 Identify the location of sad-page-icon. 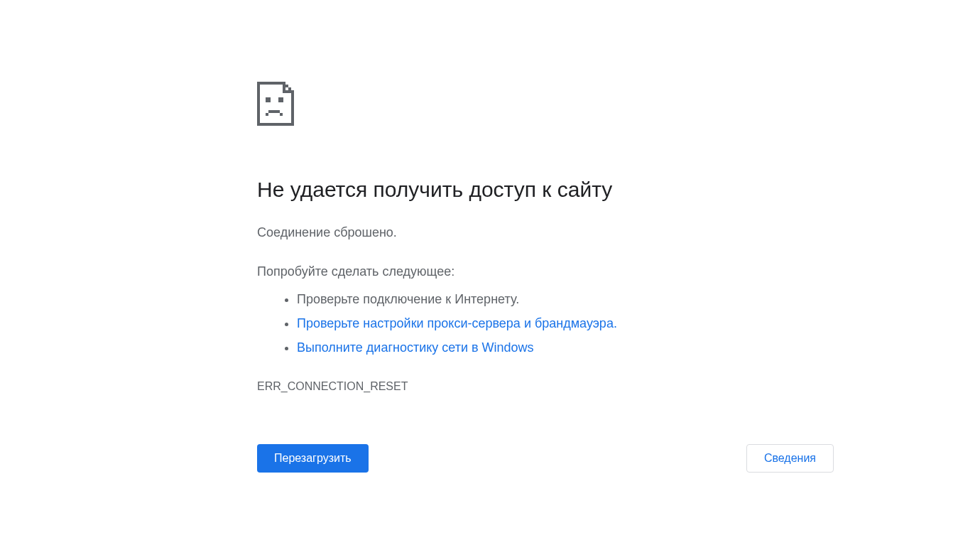
(276, 104).